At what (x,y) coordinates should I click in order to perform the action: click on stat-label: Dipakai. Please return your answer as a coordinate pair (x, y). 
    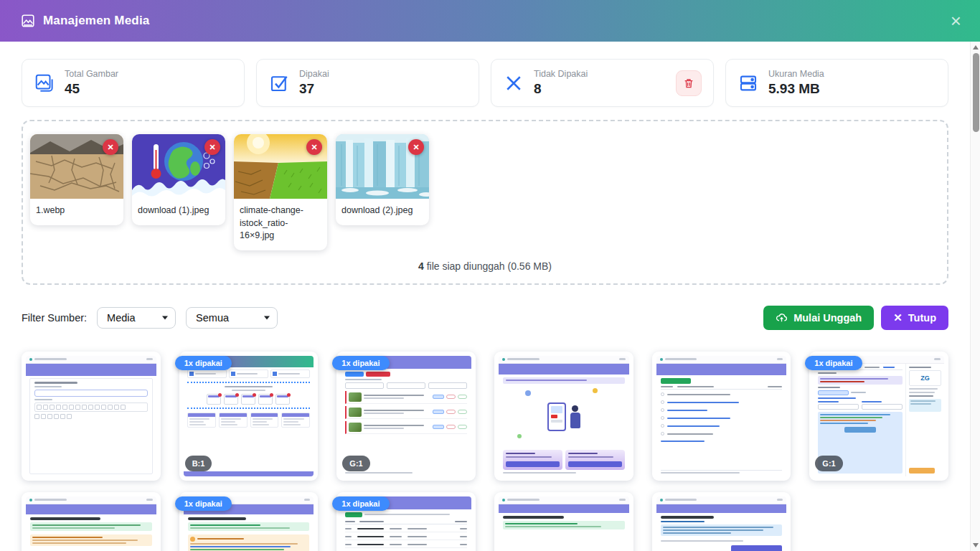
    Looking at the image, I should click on (314, 74).